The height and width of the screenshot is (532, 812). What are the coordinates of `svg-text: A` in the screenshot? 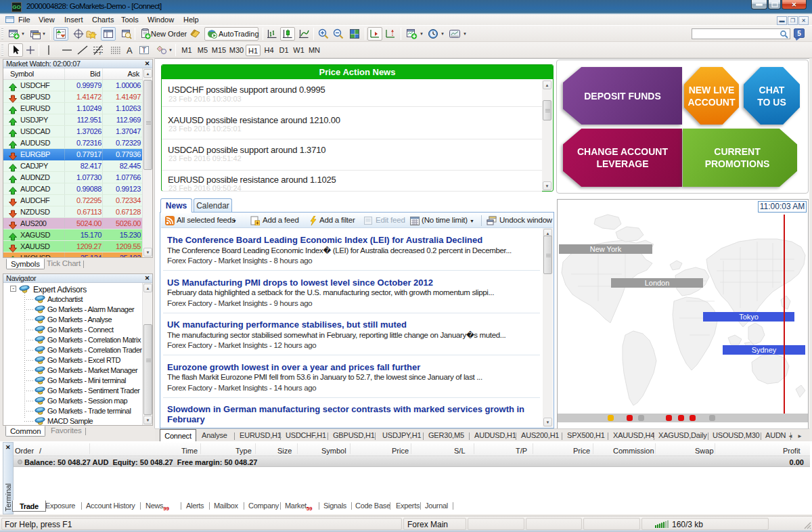 It's located at (130, 50).